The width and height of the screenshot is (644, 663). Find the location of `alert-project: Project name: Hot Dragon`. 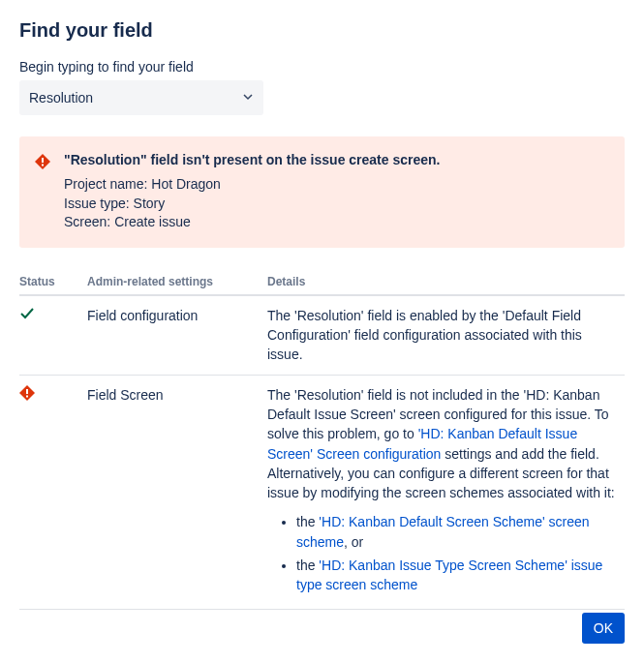

alert-project: Project name: Hot Dragon is located at coordinates (337, 185).